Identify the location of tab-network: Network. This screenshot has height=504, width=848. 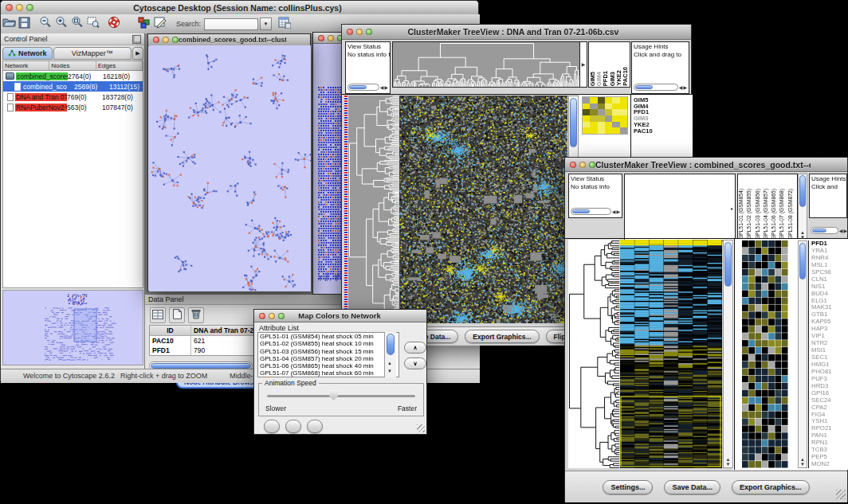
(27, 53).